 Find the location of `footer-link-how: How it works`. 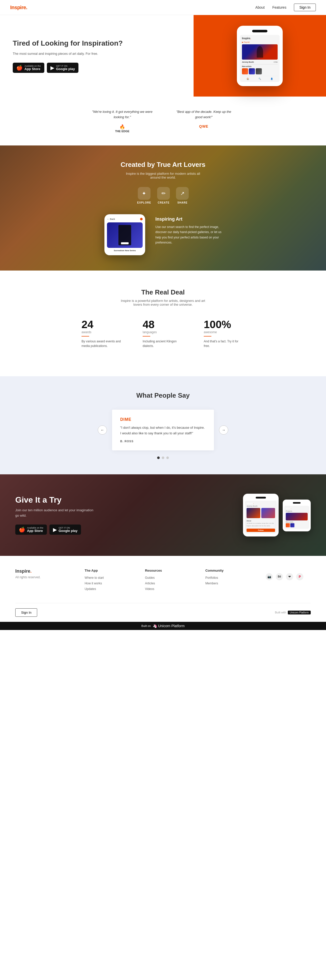

footer-link-how: How it works is located at coordinates (107, 584).